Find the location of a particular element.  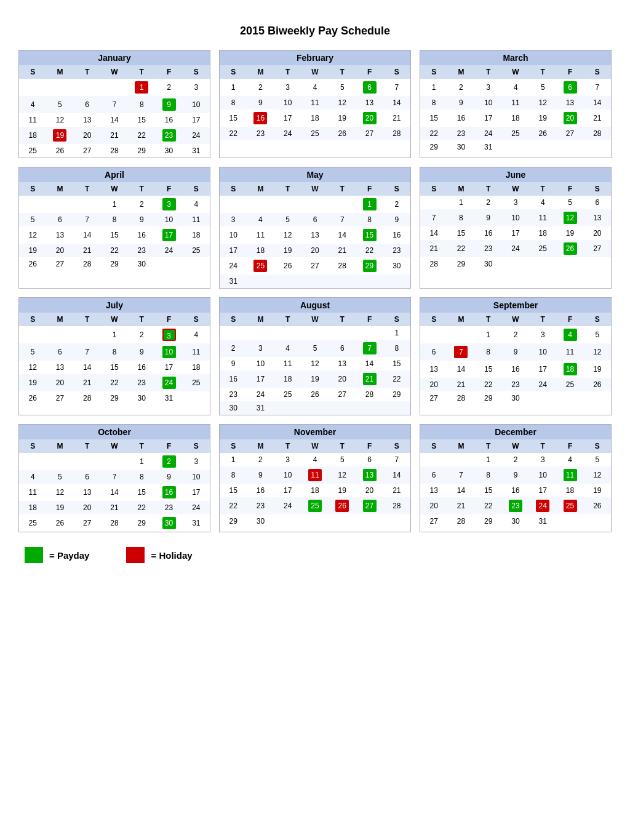

calendar-row: 2627282930 is located at coordinates (114, 264).